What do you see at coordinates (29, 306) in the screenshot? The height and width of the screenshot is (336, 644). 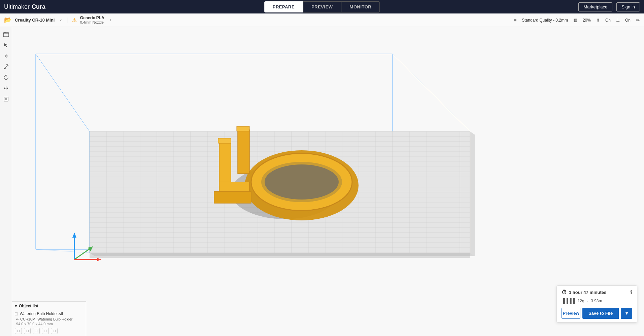 I see `object-panel-title: Object list` at bounding box center [29, 306].